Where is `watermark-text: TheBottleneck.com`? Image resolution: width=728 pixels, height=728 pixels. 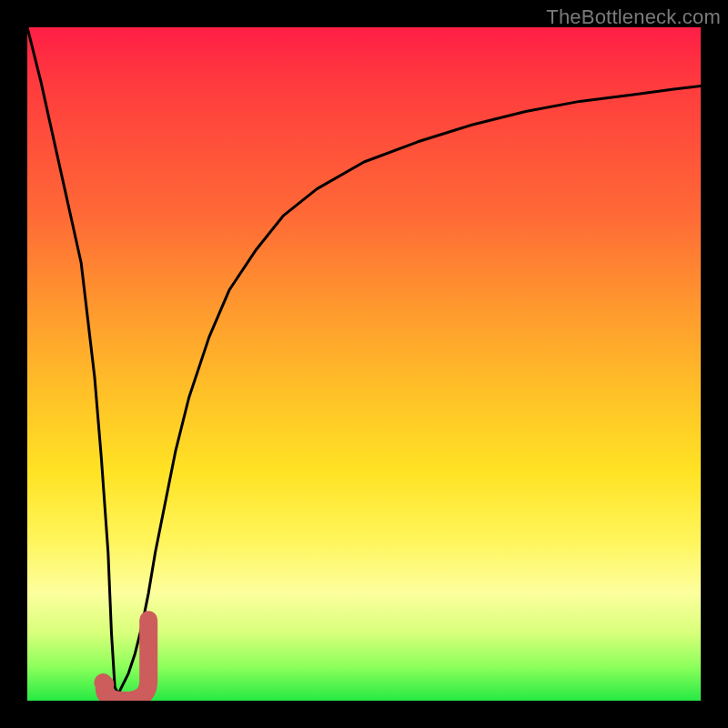 watermark-text: TheBottleneck.com is located at coordinates (633, 17).